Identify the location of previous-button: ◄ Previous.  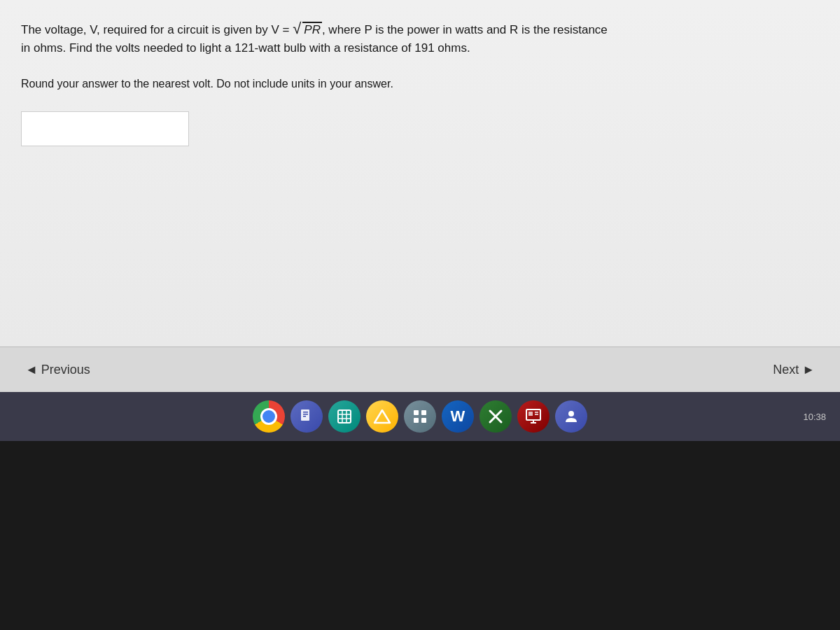
(57, 370).